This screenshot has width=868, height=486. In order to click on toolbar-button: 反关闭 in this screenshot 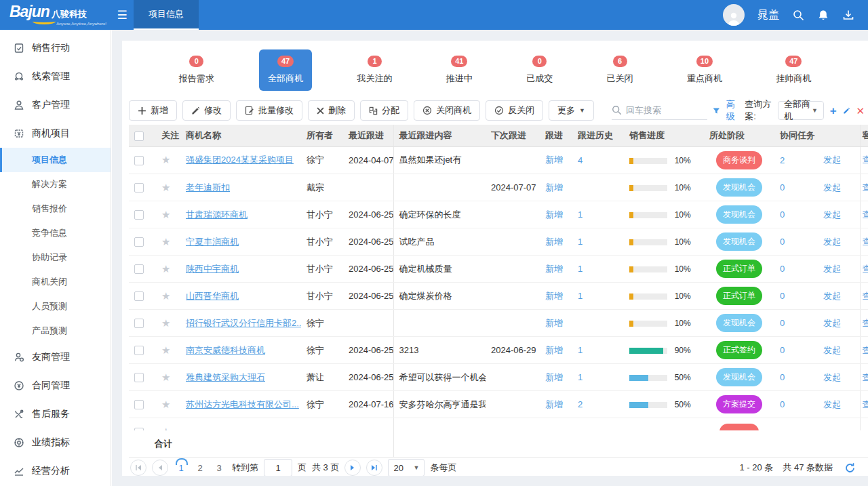, I will do `click(514, 110)`.